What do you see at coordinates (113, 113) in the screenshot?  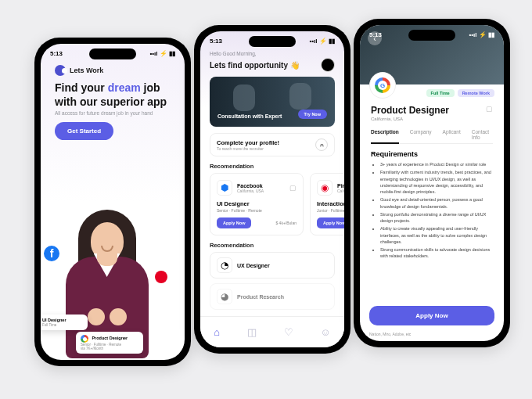 I see `subheadline: All access for future dream job in your …` at bounding box center [113, 113].